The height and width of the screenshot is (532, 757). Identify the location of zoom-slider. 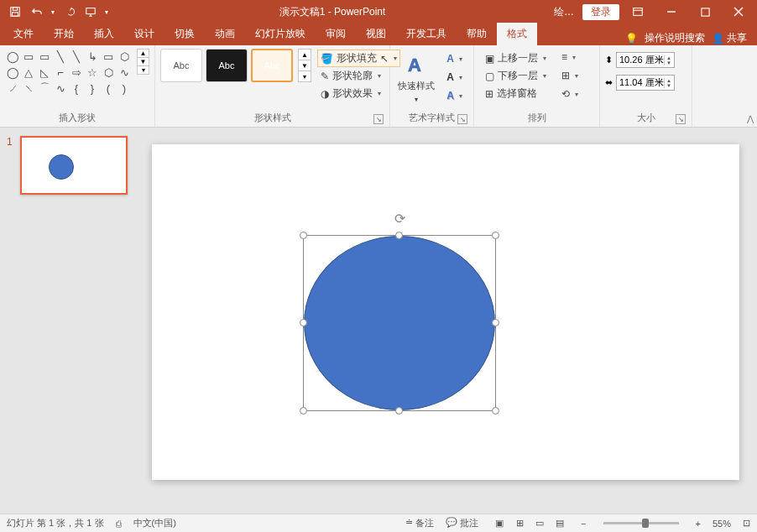
(641, 524).